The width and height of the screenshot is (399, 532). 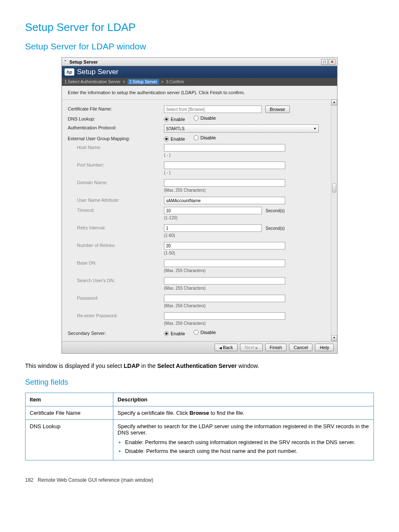 I want to click on section-title: Setup Server for LDAP window, so click(x=200, y=46).